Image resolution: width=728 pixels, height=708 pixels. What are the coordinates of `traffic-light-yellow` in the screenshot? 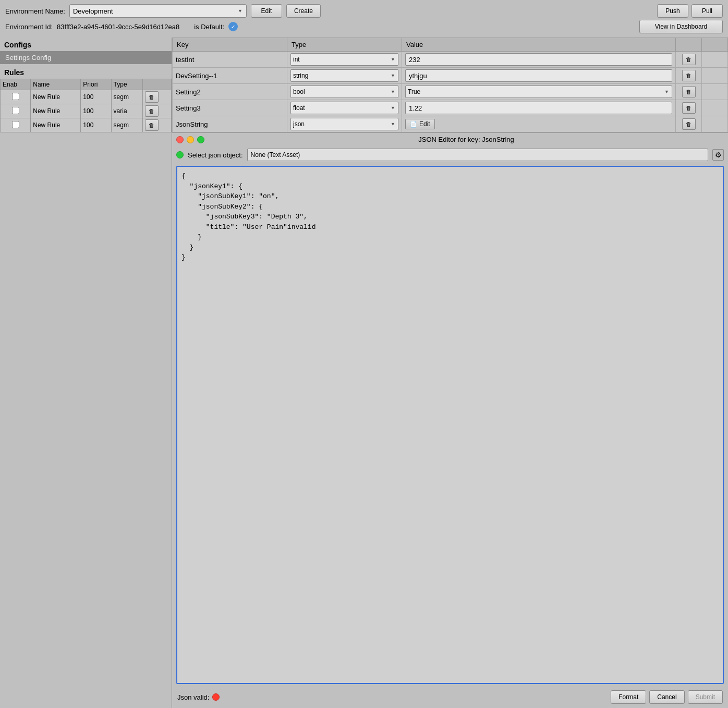 It's located at (190, 140).